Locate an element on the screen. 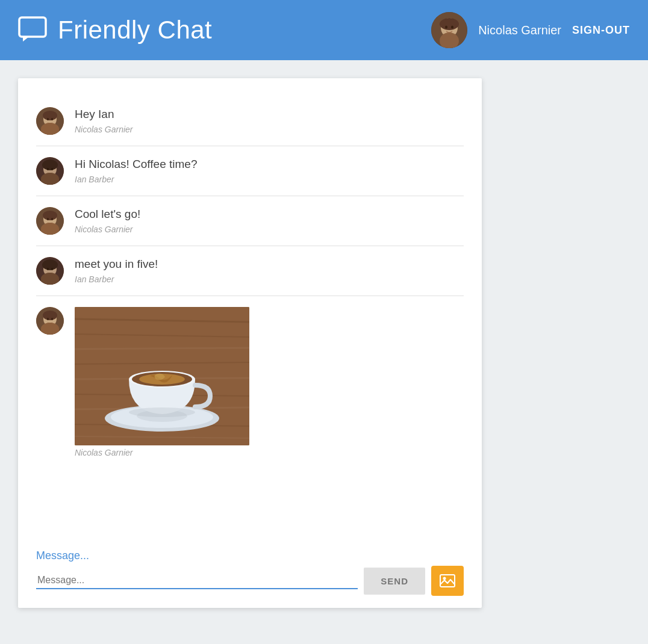  input-row: SEND is located at coordinates (250, 581).